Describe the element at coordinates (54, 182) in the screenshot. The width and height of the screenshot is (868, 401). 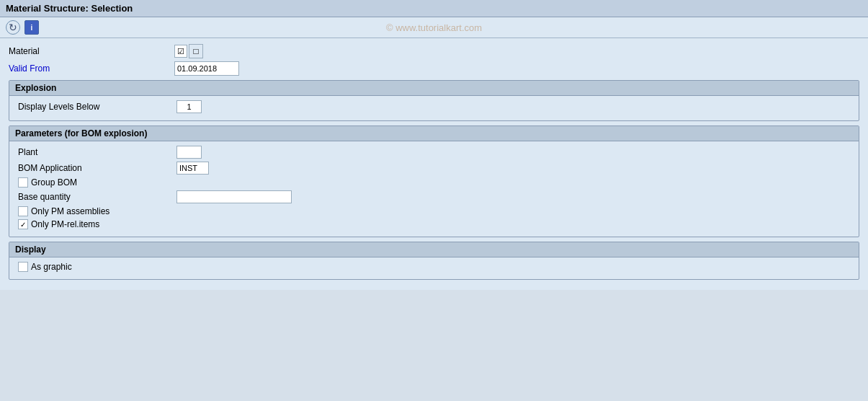
I see `group-bom-label: Group BOM` at that location.